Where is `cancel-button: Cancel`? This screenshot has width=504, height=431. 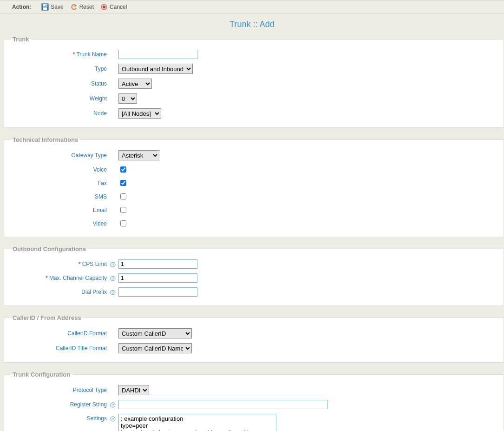 cancel-button: Cancel is located at coordinates (113, 7).